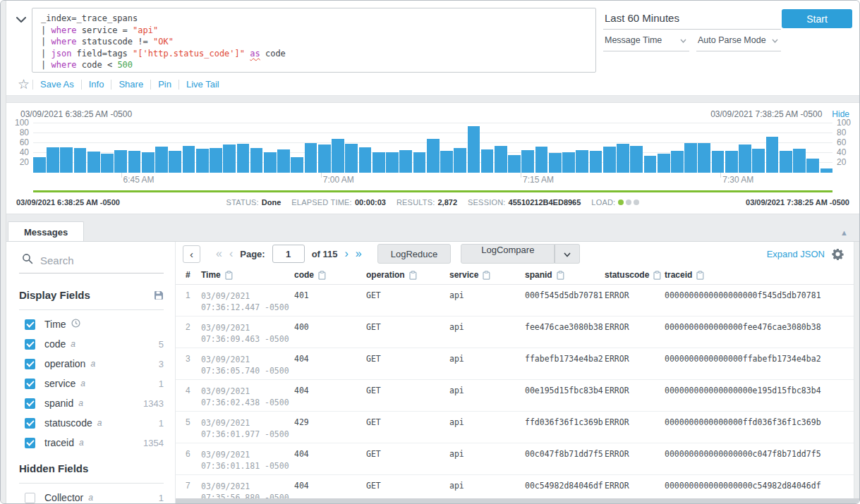  Describe the element at coordinates (415, 254) in the screenshot. I see `logreduce-button: LogReduce` at that location.